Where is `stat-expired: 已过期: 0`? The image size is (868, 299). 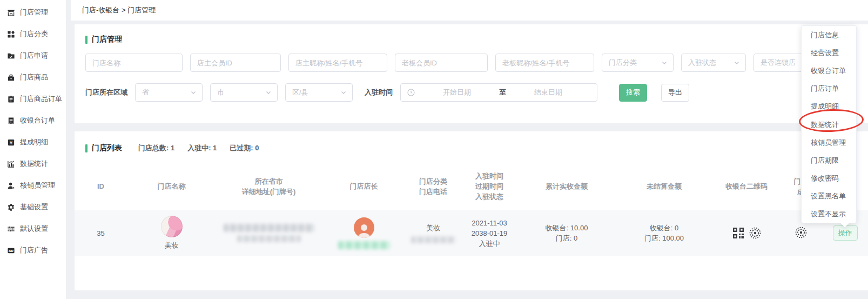
stat-expired: 已过期: 0 is located at coordinates (244, 148).